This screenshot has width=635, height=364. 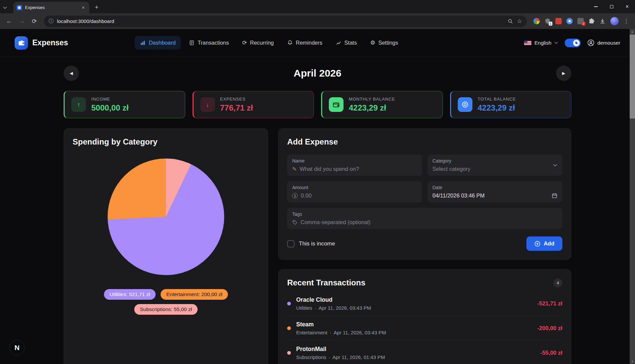 What do you see at coordinates (592, 21) in the screenshot?
I see `extensions-puzzle-icon` at bounding box center [592, 21].